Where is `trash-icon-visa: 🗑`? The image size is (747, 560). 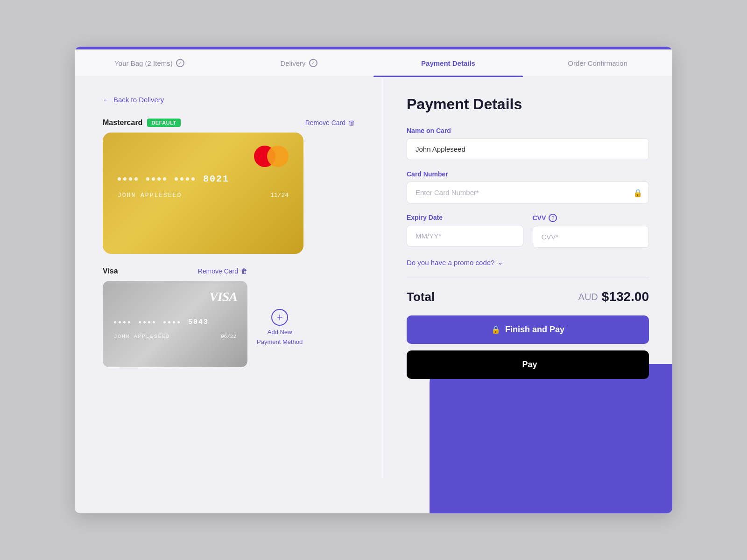
trash-icon-visa: 🗑 is located at coordinates (244, 271).